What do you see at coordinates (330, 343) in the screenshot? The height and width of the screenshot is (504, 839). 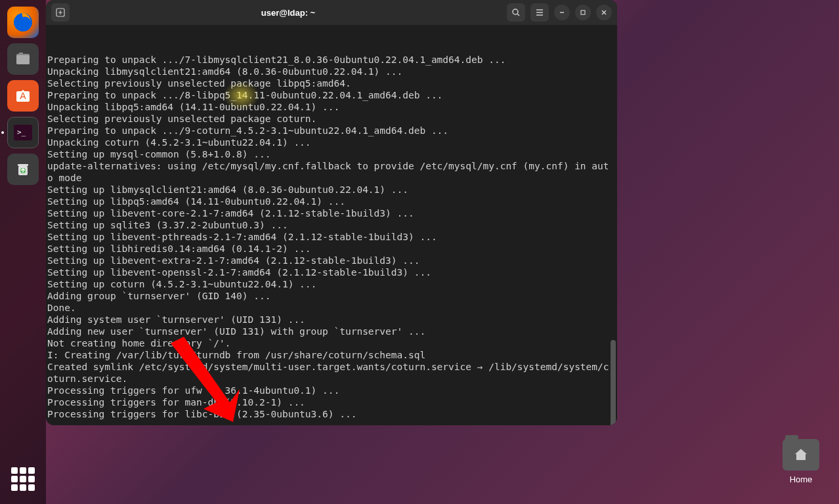 I see `terminal-line: Not creating home directory `/'.` at bounding box center [330, 343].